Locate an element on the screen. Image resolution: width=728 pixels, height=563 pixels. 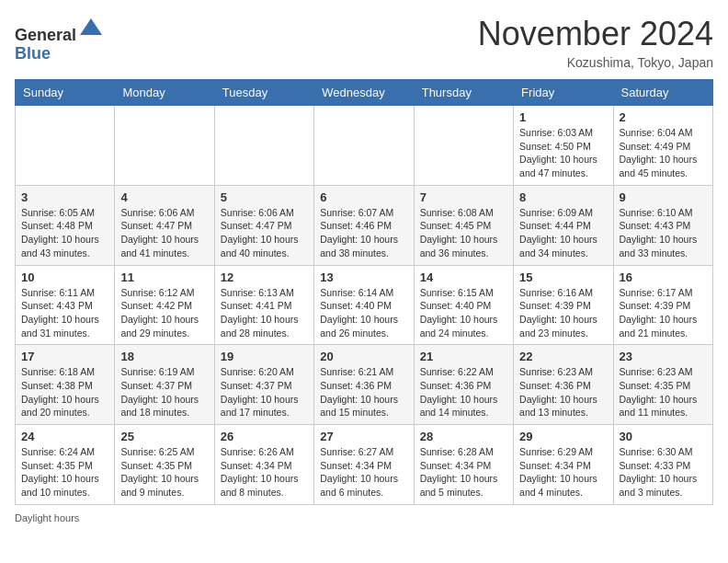
day-number: 2 is located at coordinates (664, 118).